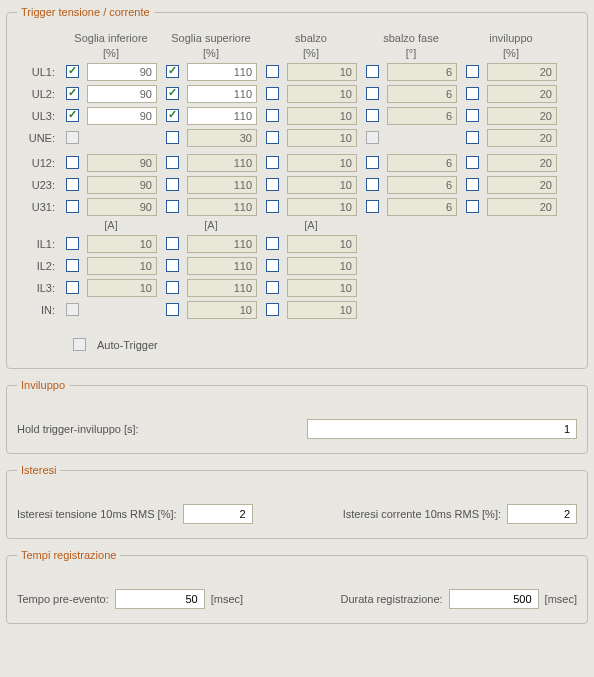 This screenshot has width=594, height=677. I want to click on ul3-val3, so click(322, 138).